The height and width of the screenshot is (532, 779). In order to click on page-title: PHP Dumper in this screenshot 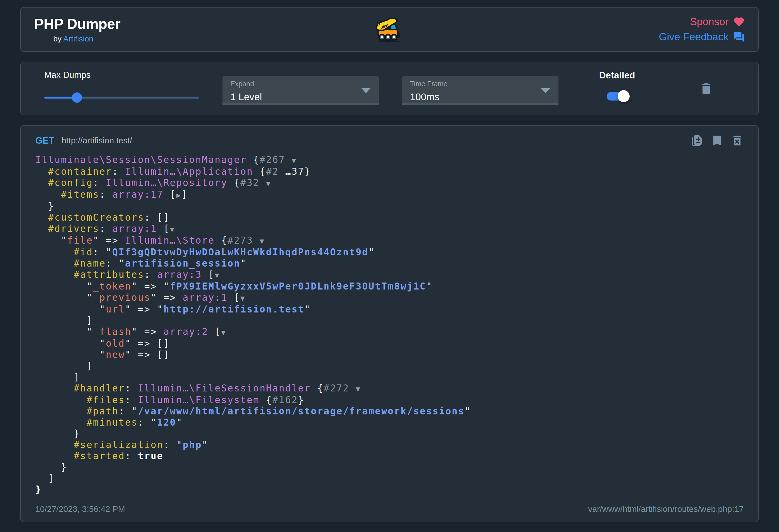, I will do `click(77, 24)`.